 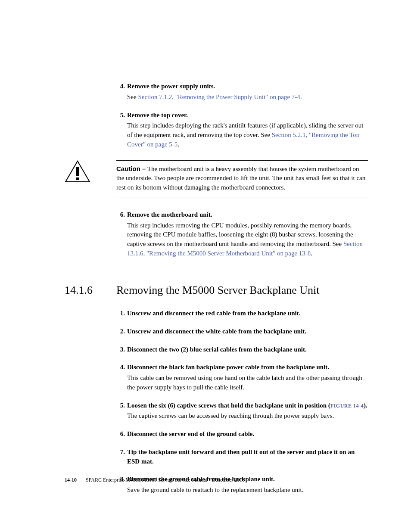 What do you see at coordinates (242, 234) in the screenshot?
I see `prev-step-6: 6. Remove the motherboard unit. This ste…` at bounding box center [242, 234].